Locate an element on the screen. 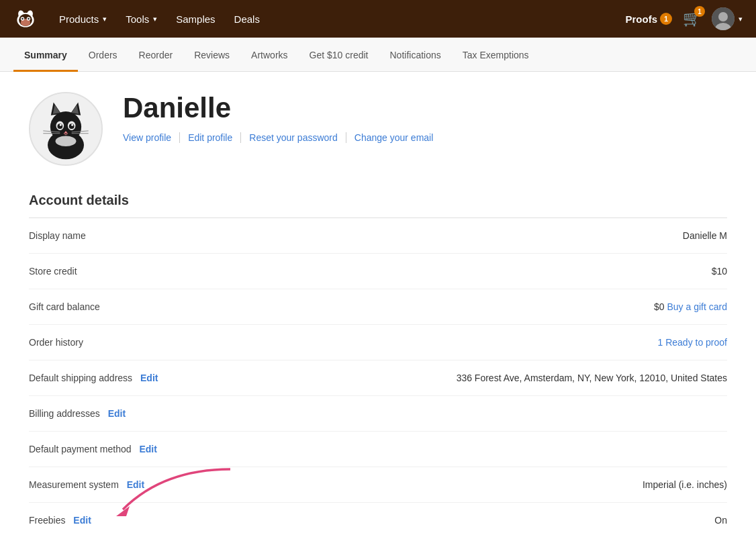 This screenshot has width=756, height=535. cart-button: 🛒 1 is located at coordinates (692, 19).